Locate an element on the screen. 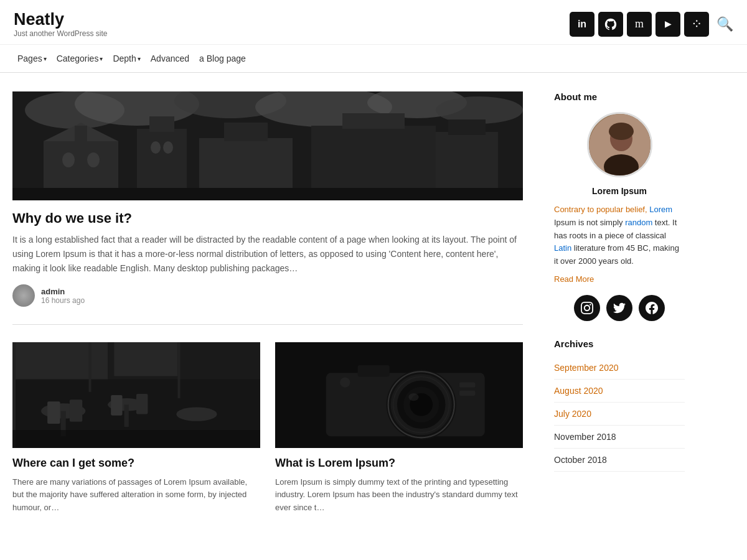 The image size is (747, 560). sidebar: About me Lorem Ipsum Contrary to popular is located at coordinates (619, 302).